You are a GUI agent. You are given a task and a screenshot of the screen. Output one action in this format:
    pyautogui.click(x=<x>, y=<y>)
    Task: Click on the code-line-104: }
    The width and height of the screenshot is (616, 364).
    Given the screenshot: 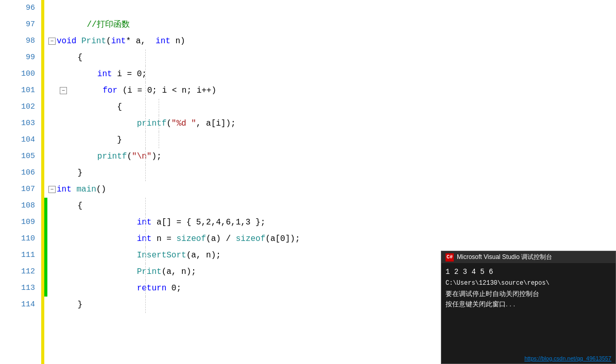 What is the action you would take?
    pyautogui.click(x=330, y=140)
    